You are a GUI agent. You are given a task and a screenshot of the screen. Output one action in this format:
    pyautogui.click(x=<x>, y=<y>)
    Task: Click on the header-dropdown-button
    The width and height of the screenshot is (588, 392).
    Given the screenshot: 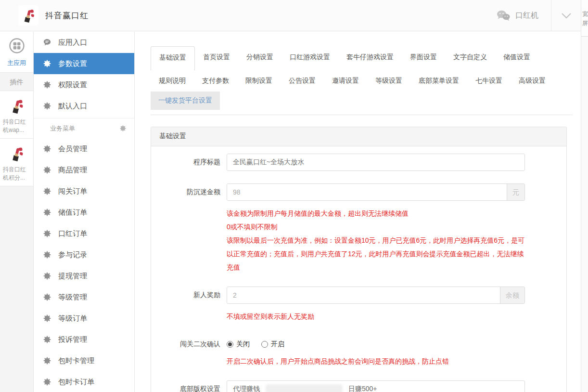 What is the action you would take?
    pyautogui.click(x=566, y=15)
    